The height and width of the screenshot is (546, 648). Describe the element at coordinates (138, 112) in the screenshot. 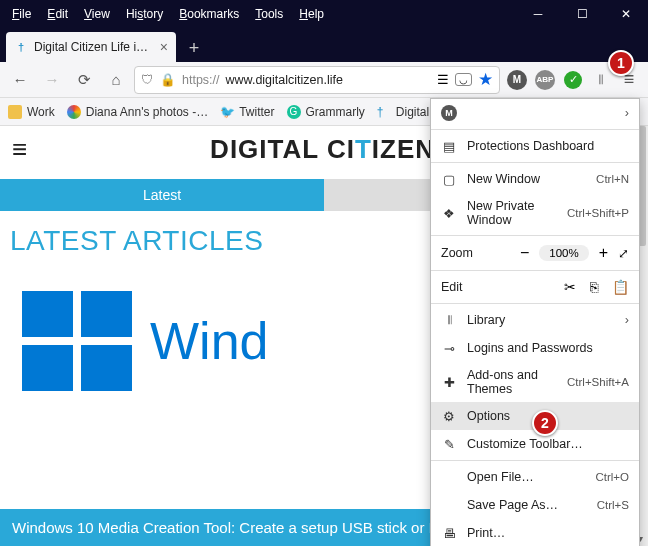

I see `bookmark-photos: Diana Ann's photos -…` at that location.